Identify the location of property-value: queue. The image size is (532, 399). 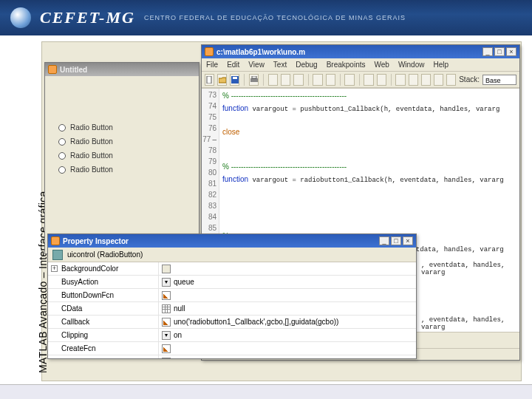
(184, 282).